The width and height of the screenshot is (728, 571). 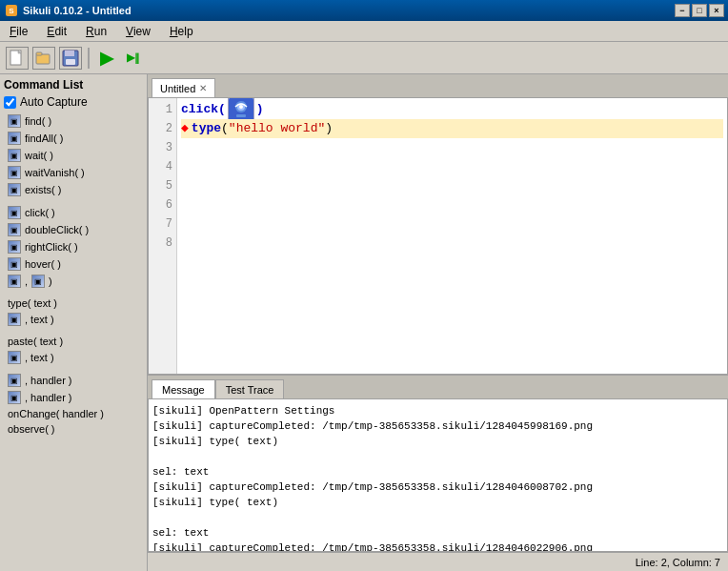 I want to click on log-tab-testtrace: Test Trace, so click(x=250, y=389).